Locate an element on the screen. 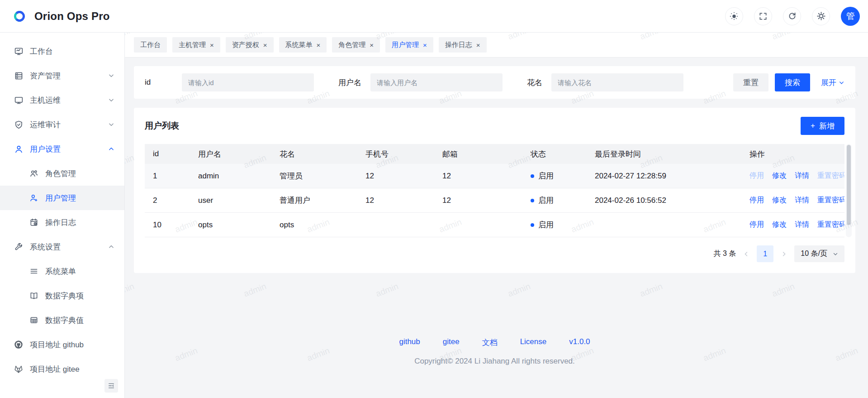  tab-asset-auth: 资产授权 × is located at coordinates (250, 45).